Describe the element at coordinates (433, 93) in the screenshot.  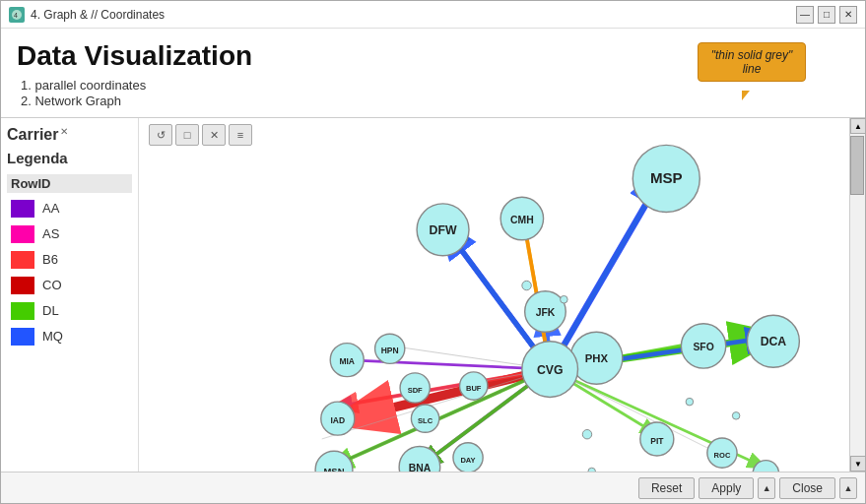
I see `subtitle-list: 1. parallel coordinates 2. Network Graph` at that location.